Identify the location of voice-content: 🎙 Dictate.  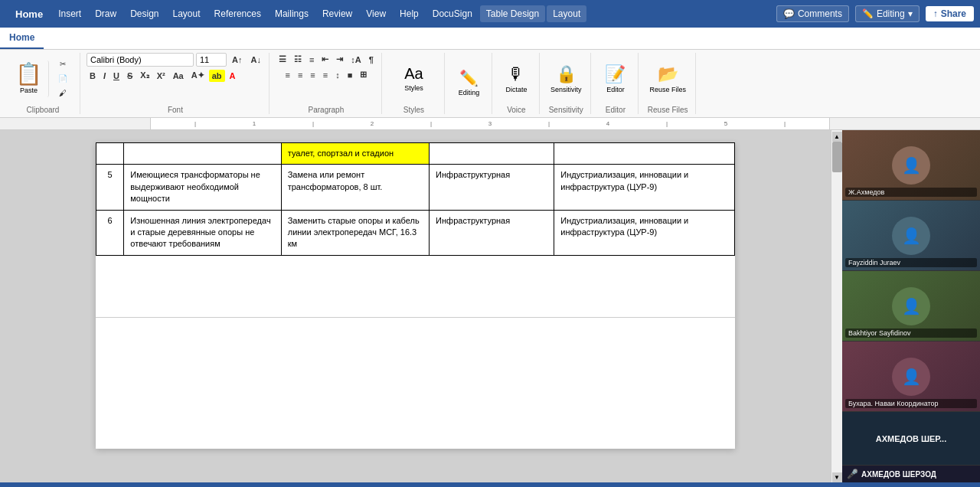
(516, 78).